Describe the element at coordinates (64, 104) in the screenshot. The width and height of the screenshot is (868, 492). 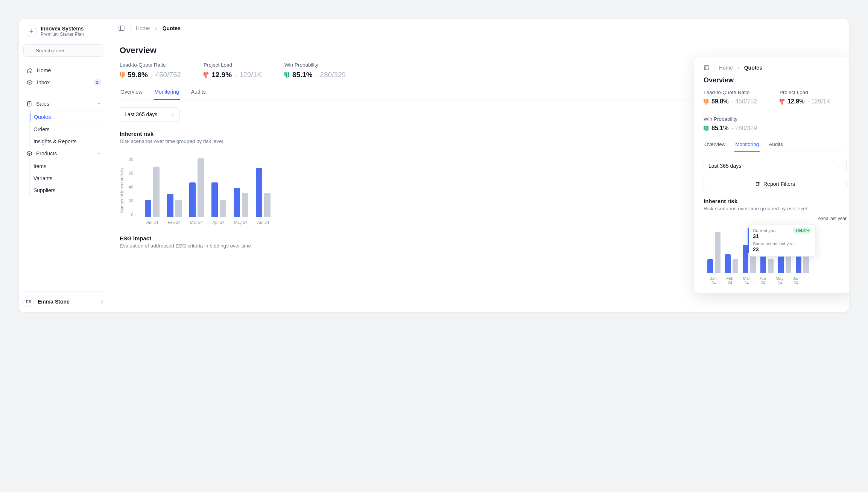
I see `nav-section-sales: Sales` at that location.